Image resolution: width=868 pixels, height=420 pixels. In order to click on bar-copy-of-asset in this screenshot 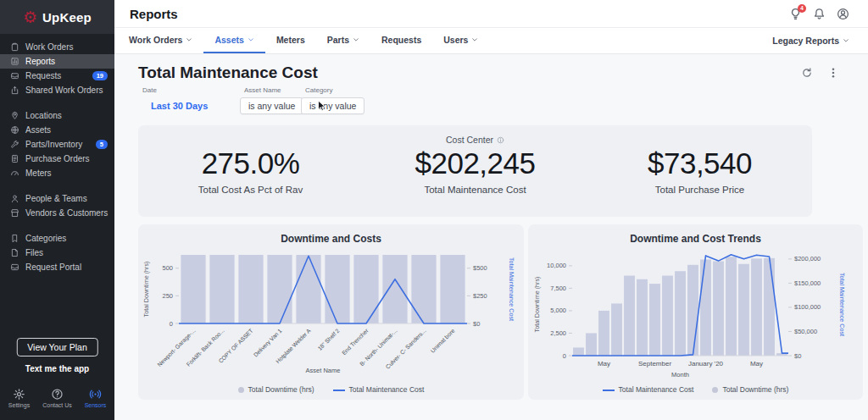, I will do `click(251, 290)`.